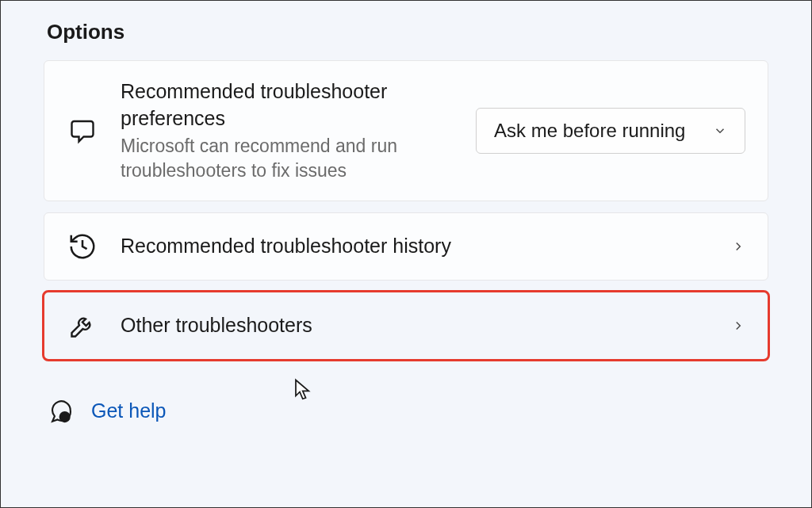  Describe the element at coordinates (415, 246) in the screenshot. I see `card-title: Recommended troubleshooter history` at that location.